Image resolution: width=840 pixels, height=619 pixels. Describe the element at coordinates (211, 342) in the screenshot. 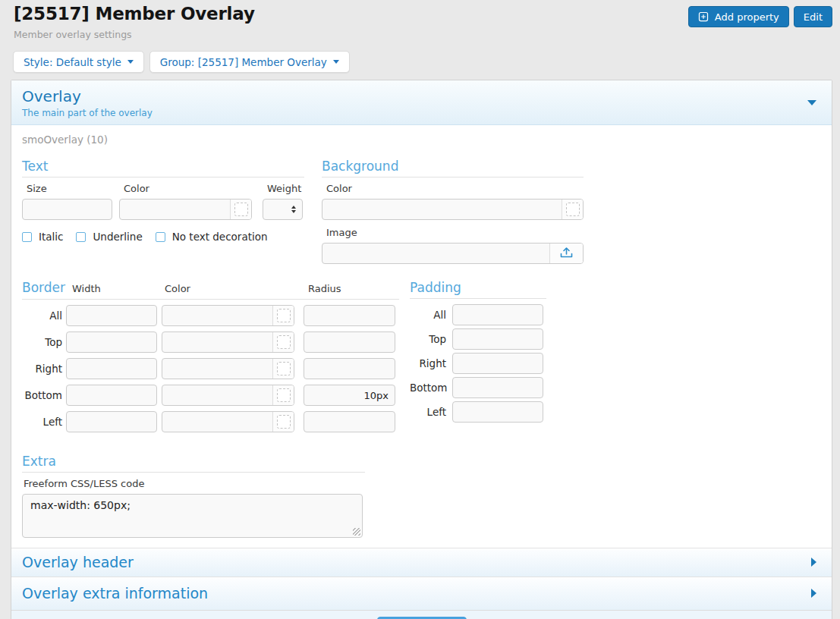

I see `border-row-top: Top` at that location.